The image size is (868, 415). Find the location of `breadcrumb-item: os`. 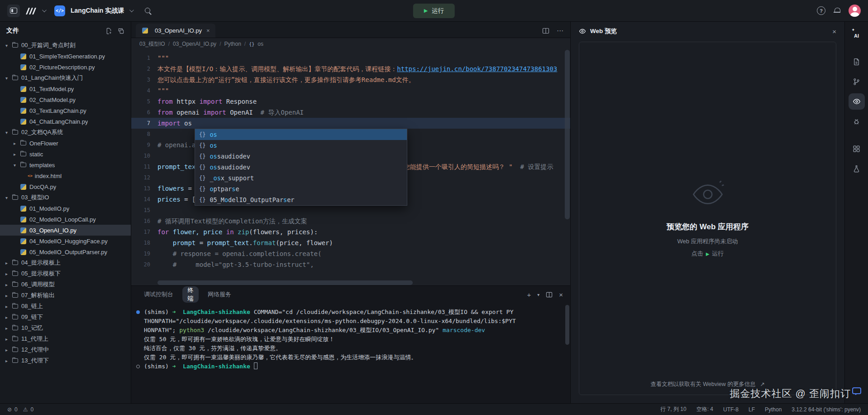

breadcrumb-item: os is located at coordinates (261, 44).